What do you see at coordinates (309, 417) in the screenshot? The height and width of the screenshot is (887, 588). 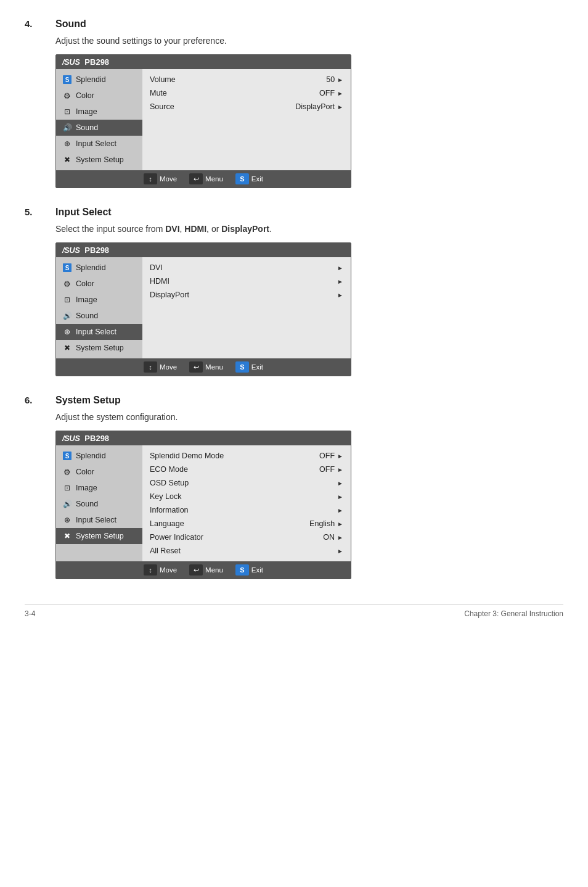 I see `section-desc-2: Adjust the system configuration.` at bounding box center [309, 417].